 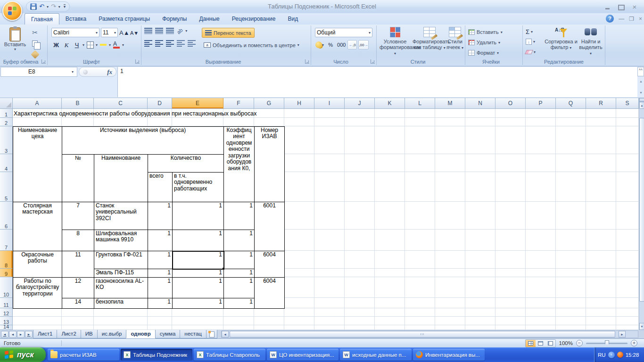 What do you see at coordinates (228, 33) in the screenshot?
I see `wrap-text-button: Перенос текста` at bounding box center [228, 33].